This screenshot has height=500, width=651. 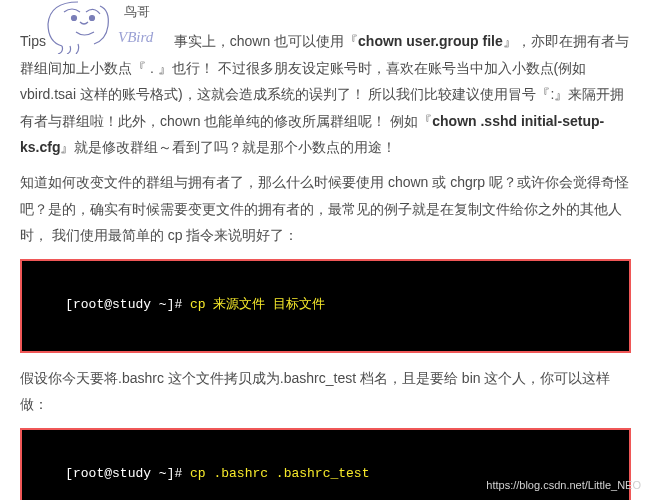 What do you see at coordinates (128, 474) in the screenshot?
I see `code2-l1-prompt: [root@study ~]#` at bounding box center [128, 474].